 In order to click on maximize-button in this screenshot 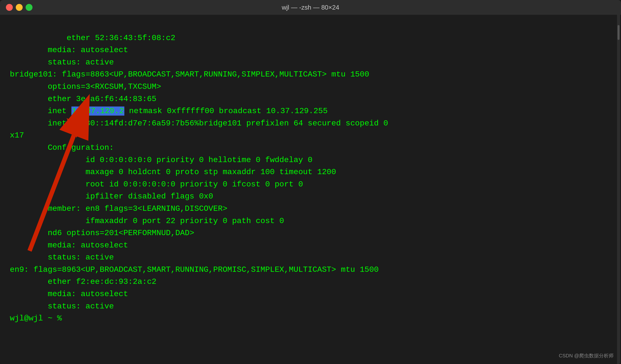, I will do `click(29, 7)`.